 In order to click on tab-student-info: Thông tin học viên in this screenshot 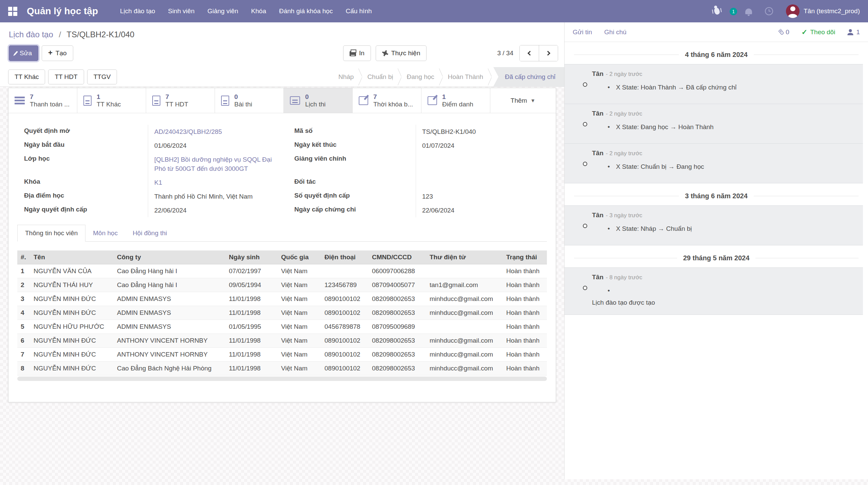, I will do `click(52, 233)`.